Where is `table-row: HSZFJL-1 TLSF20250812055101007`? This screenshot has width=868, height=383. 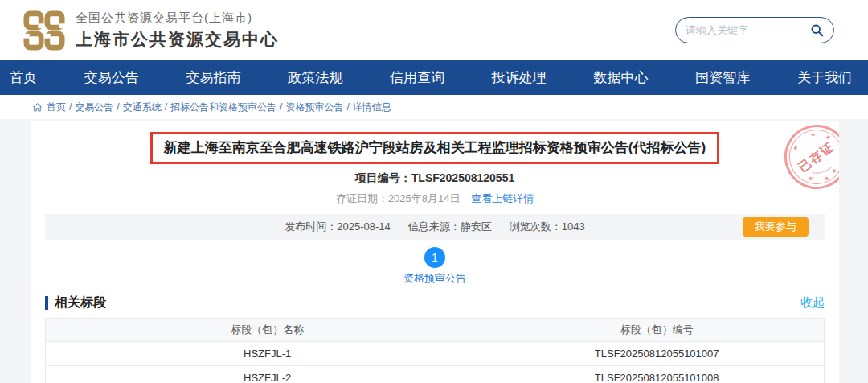
table-row: HSZFJL-1 TLSF20250812055101007 is located at coordinates (436, 354).